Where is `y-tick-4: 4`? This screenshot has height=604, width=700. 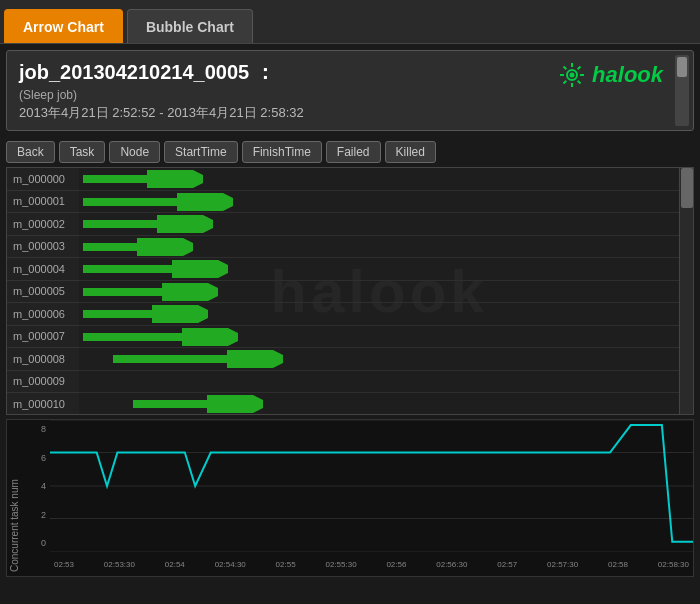 y-tick-4: 4 is located at coordinates (36, 486).